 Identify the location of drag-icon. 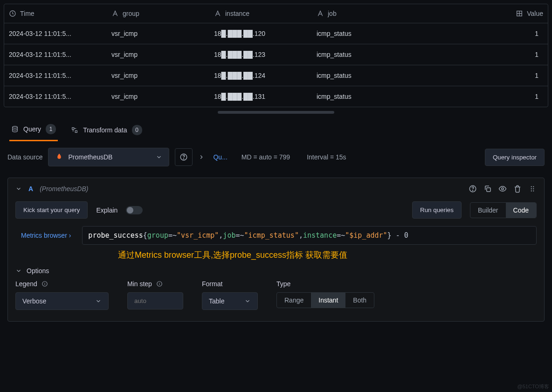
(532, 189).